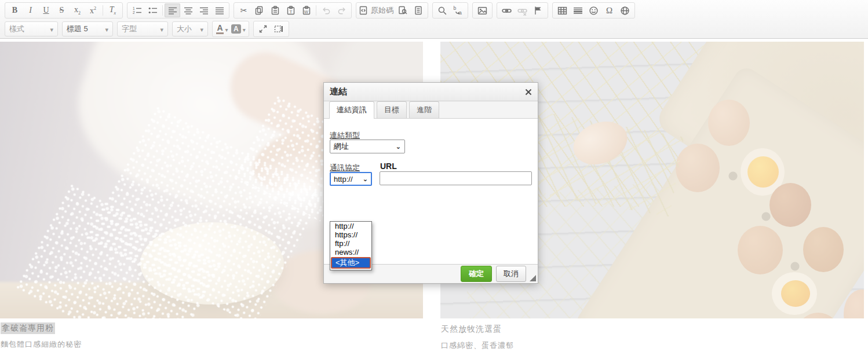 Image resolution: width=868 pixels, height=363 pixels. I want to click on remove-format-button: Tx, so click(112, 10).